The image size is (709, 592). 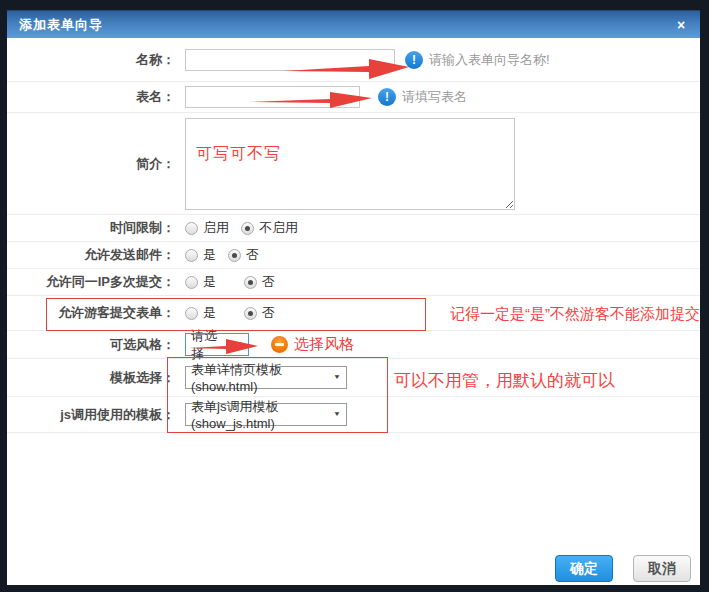 What do you see at coordinates (91, 255) in the screenshot?
I see `field-label: 允许发送邮件：` at bounding box center [91, 255].